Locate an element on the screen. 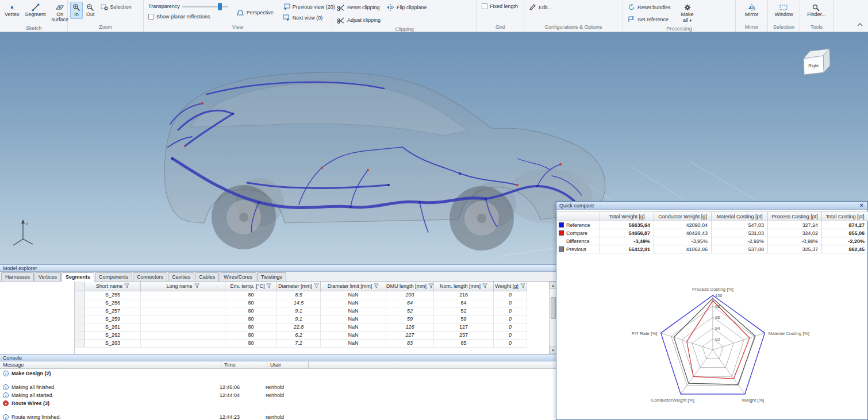 This screenshot has height=420, width=868. column-header-diameter-limit-mm: Diameter limit [mm] is located at coordinates (354, 286).